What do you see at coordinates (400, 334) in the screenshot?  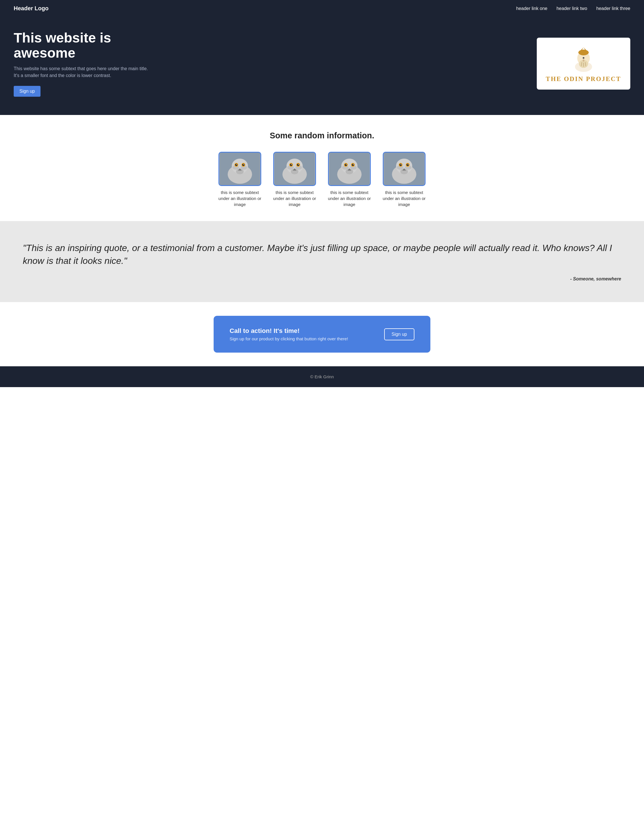 I see `cta-signup-button: Sign up` at bounding box center [400, 334].